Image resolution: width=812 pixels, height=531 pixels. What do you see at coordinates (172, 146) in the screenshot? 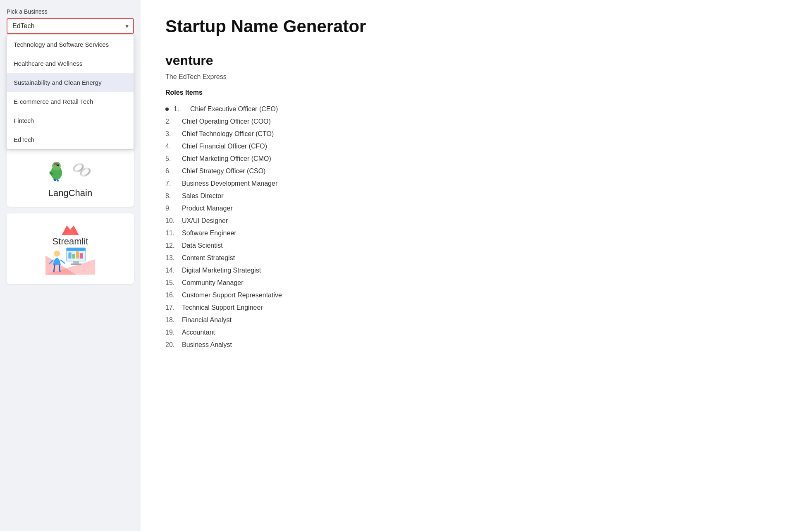
I see `role-num: 4.` at bounding box center [172, 146].